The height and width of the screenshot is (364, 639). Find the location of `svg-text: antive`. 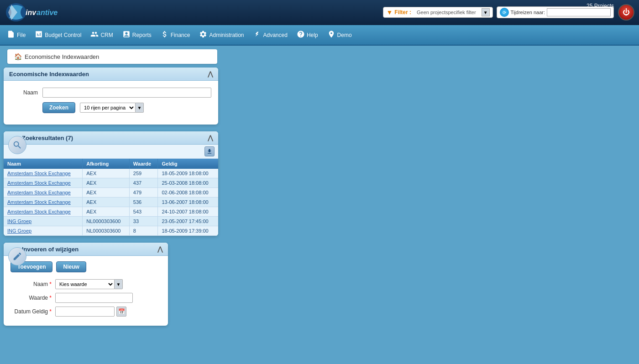

svg-text: antive is located at coordinates (47, 13).